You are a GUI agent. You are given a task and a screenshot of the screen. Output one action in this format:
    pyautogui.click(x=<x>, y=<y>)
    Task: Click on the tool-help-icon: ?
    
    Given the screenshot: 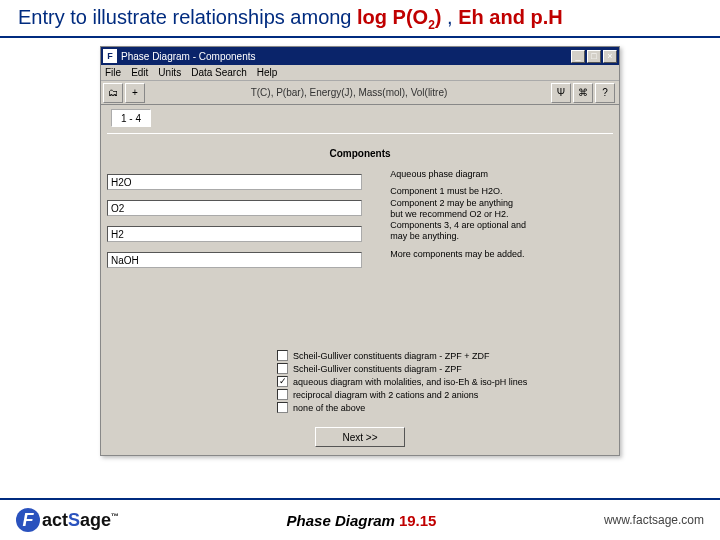 What is the action you would take?
    pyautogui.click(x=605, y=93)
    